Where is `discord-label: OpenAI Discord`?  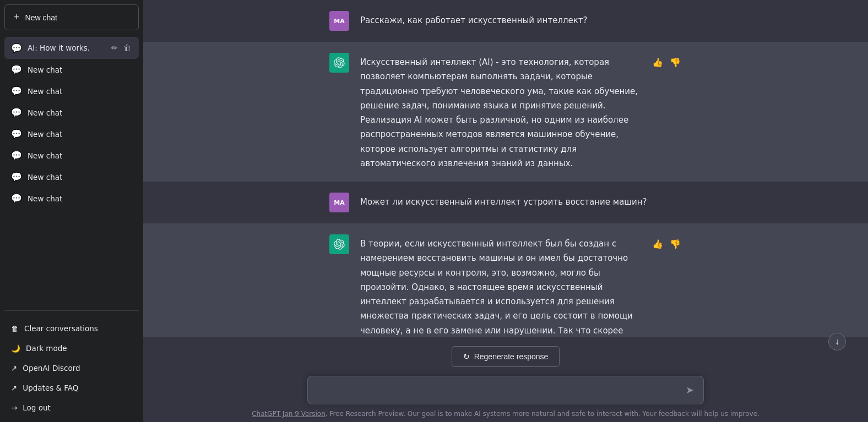 discord-label: OpenAI Discord is located at coordinates (51, 368).